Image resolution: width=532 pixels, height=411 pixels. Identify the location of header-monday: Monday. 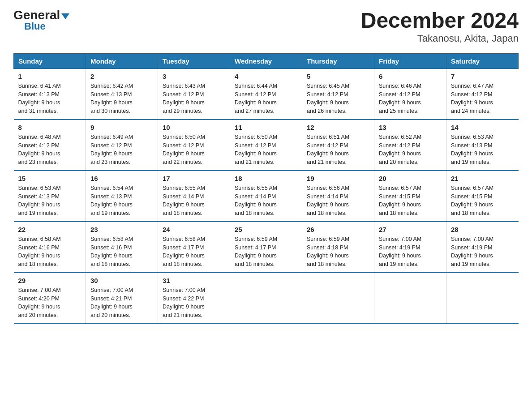
(122, 61).